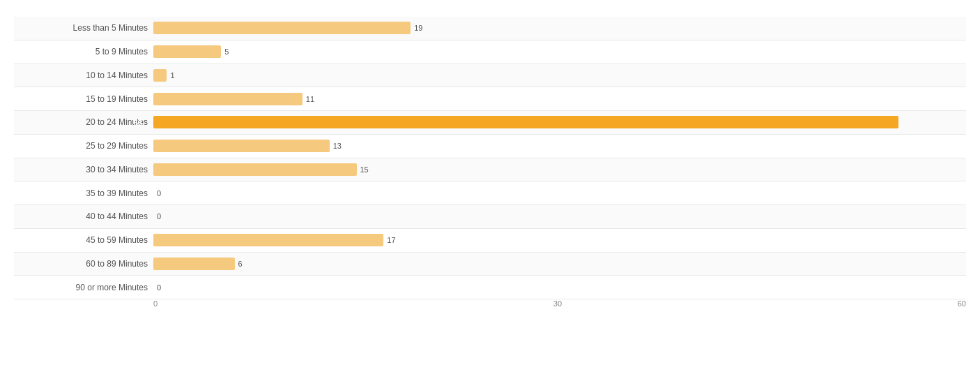  Describe the element at coordinates (490, 241) in the screenshot. I see `bar-row: 45 to 59 Minutes17` at that location.